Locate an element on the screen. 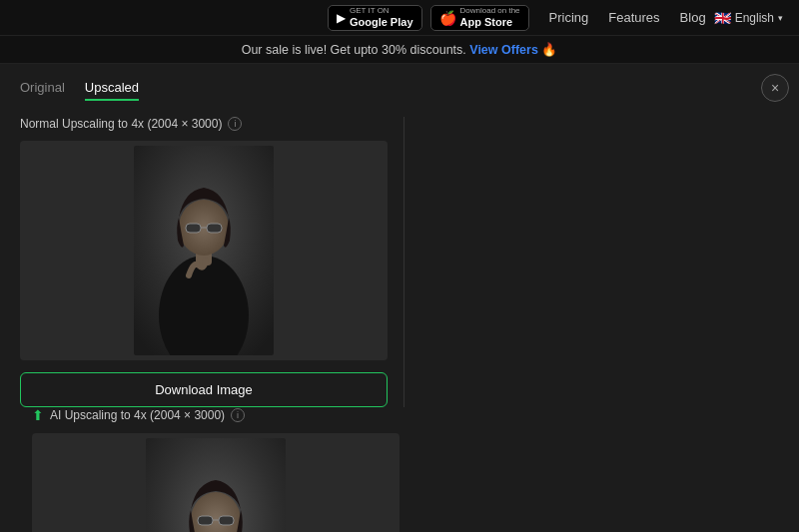 The width and height of the screenshot is (799, 532). banner-text: Our sale is live! Get upto 30% discounts… is located at coordinates (354, 50).